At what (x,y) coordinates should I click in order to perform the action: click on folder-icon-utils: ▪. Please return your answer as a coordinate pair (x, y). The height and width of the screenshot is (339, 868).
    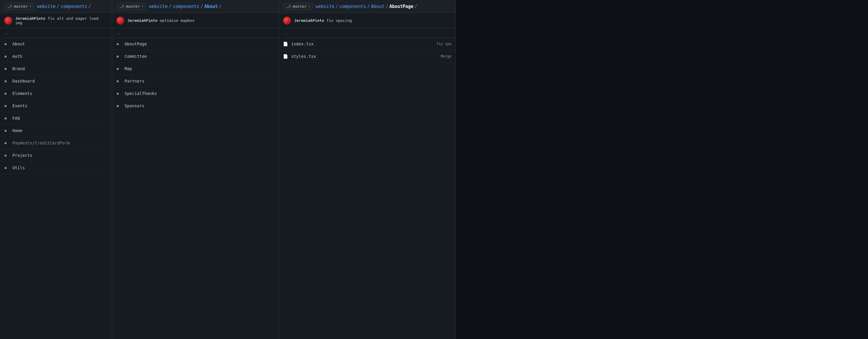
    Looking at the image, I should click on (7, 168).